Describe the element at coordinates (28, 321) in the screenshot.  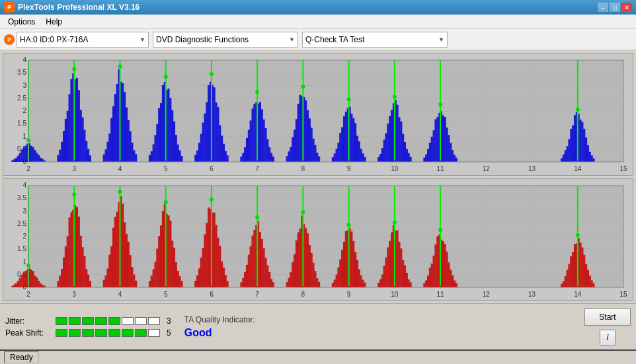
I see `jitter-label: Jitter:` at that location.